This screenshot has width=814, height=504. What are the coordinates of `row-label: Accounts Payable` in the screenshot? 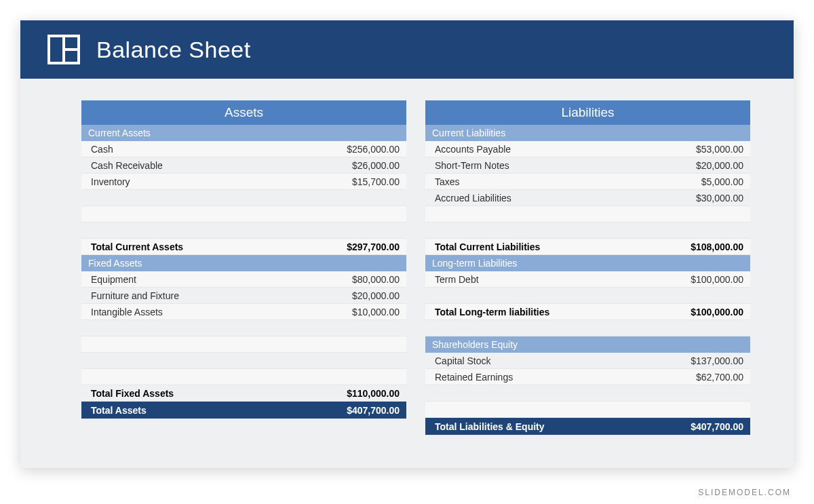 It's located at (473, 149).